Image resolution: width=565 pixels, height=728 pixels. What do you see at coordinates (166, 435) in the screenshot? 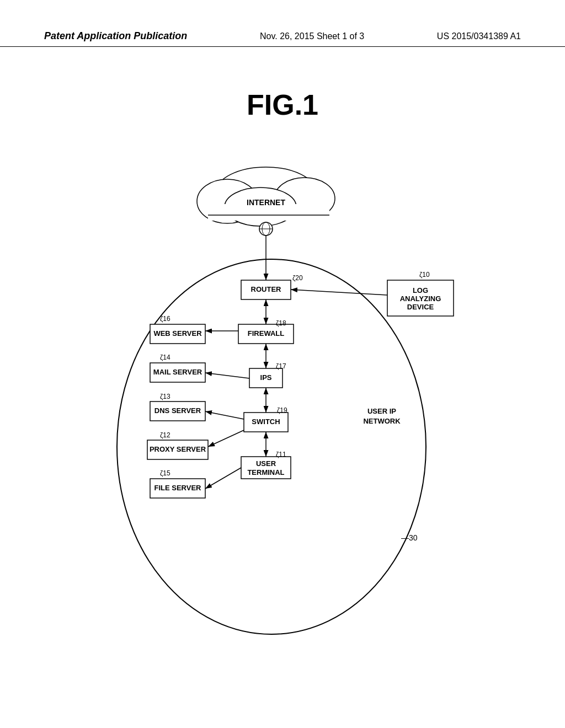
I see `label-12: ζ12` at bounding box center [166, 435].